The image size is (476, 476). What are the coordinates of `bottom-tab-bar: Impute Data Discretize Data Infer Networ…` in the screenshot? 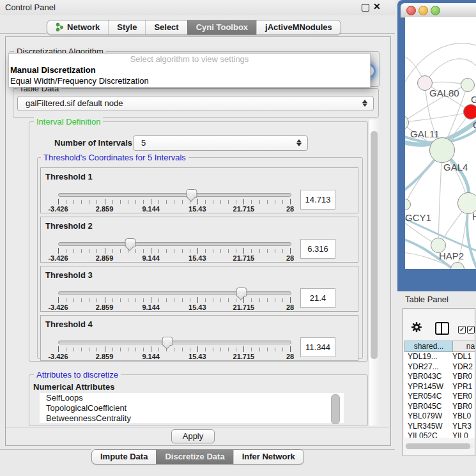 It's located at (198, 457).